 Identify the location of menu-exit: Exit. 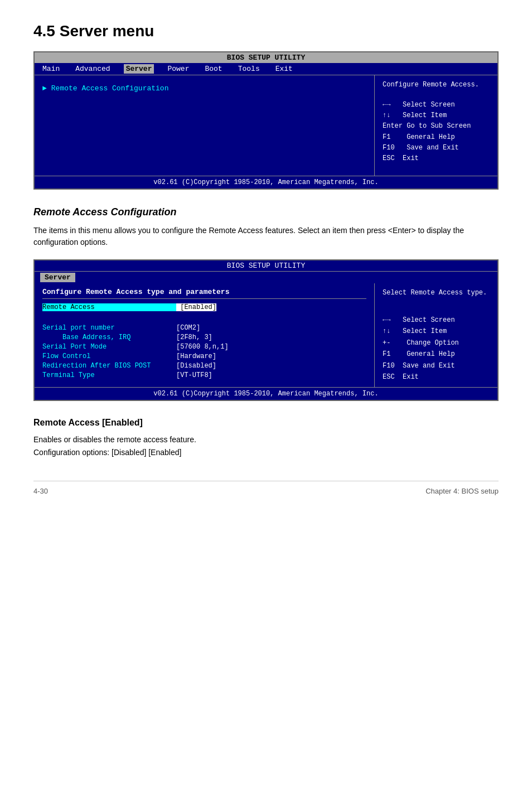
(284, 69).